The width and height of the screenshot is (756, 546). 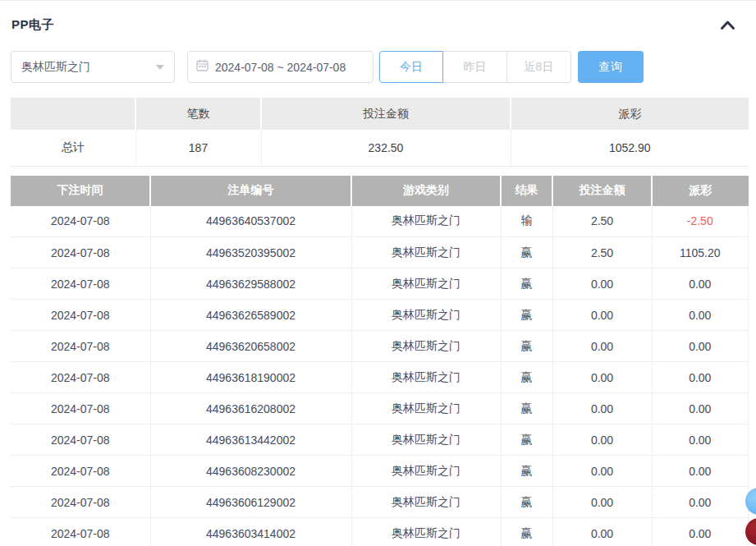 I want to click on record-cell-bet-id: 44963629588002, so click(x=251, y=284).